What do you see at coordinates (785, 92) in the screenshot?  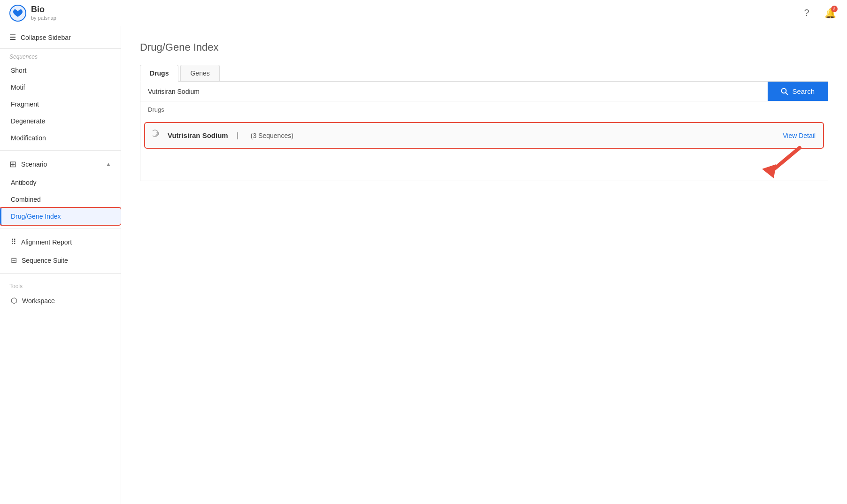 I see `search-icon` at bounding box center [785, 92].